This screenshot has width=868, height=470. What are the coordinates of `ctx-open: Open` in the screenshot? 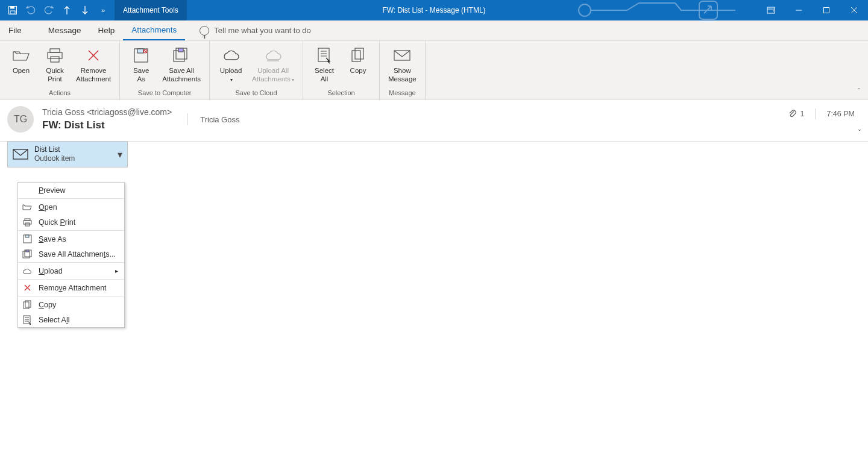 It's located at (71, 207).